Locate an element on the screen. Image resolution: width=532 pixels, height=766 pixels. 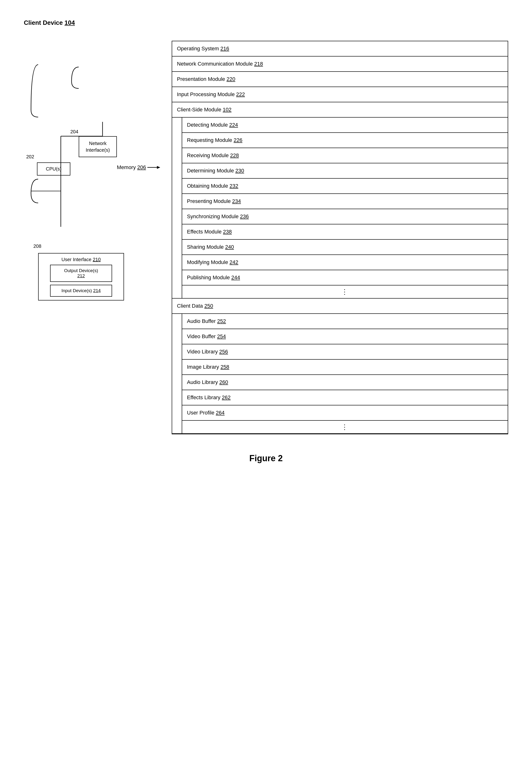
modifying-number: 242 is located at coordinates (234, 262).